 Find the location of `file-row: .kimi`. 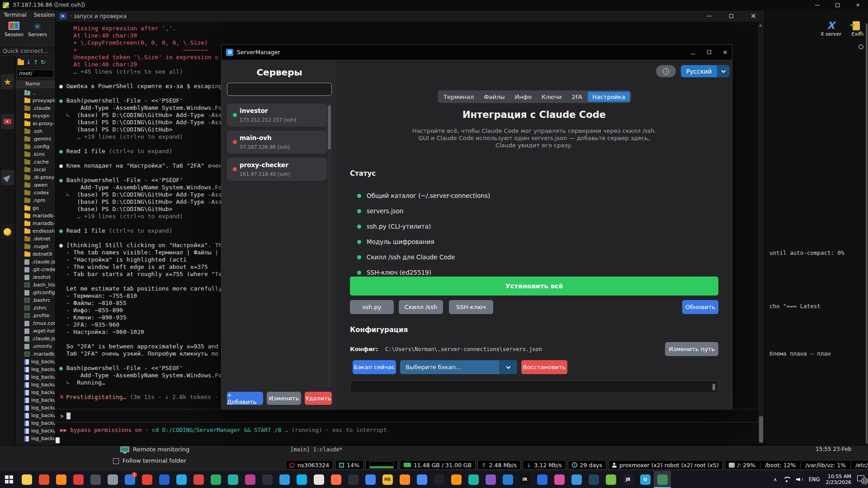

file-row: .kimi is located at coordinates (35, 155).